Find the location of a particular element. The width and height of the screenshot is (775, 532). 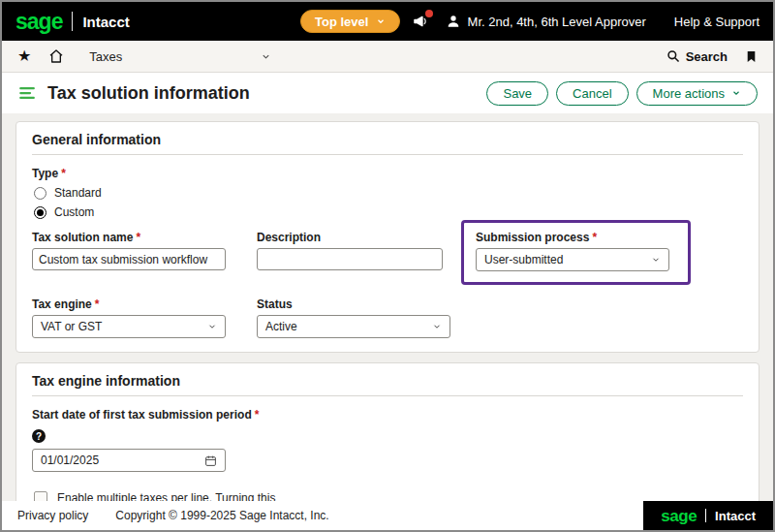

submission-process-highlight: Submission process* User-submitted is located at coordinates (575, 252).